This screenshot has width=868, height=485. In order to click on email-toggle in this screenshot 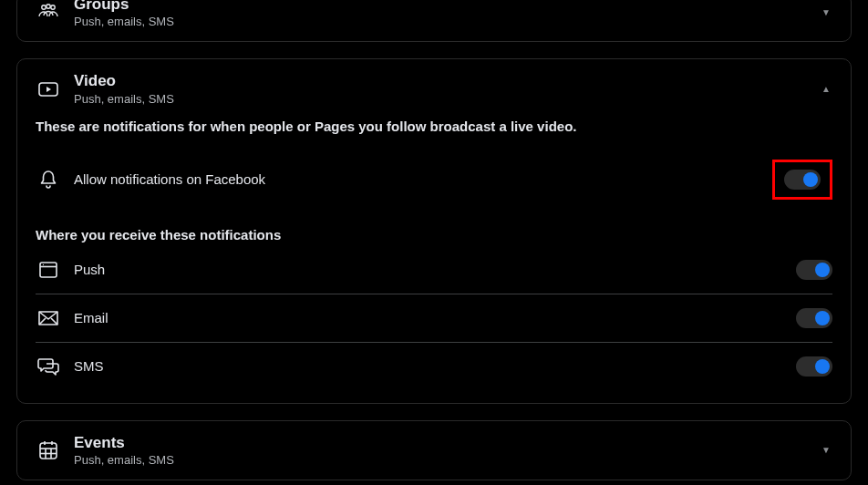, I will do `click(814, 318)`.